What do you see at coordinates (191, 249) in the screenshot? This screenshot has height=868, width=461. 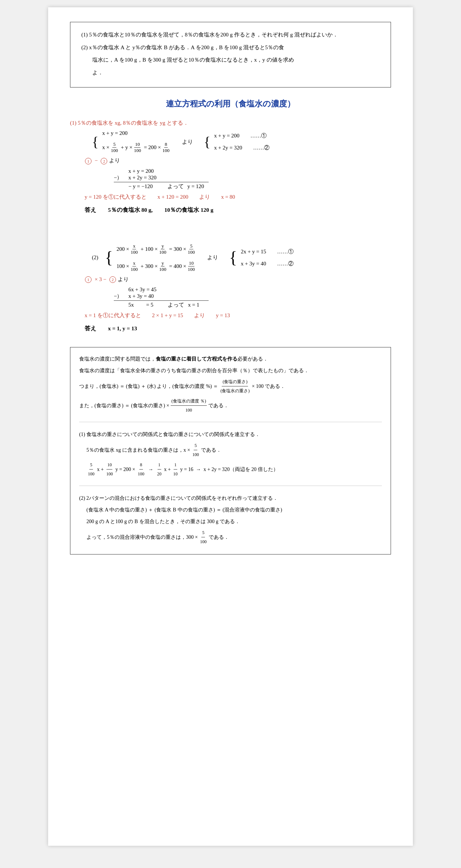 I see `frac-5-100-b: 5 100` at bounding box center [191, 249].